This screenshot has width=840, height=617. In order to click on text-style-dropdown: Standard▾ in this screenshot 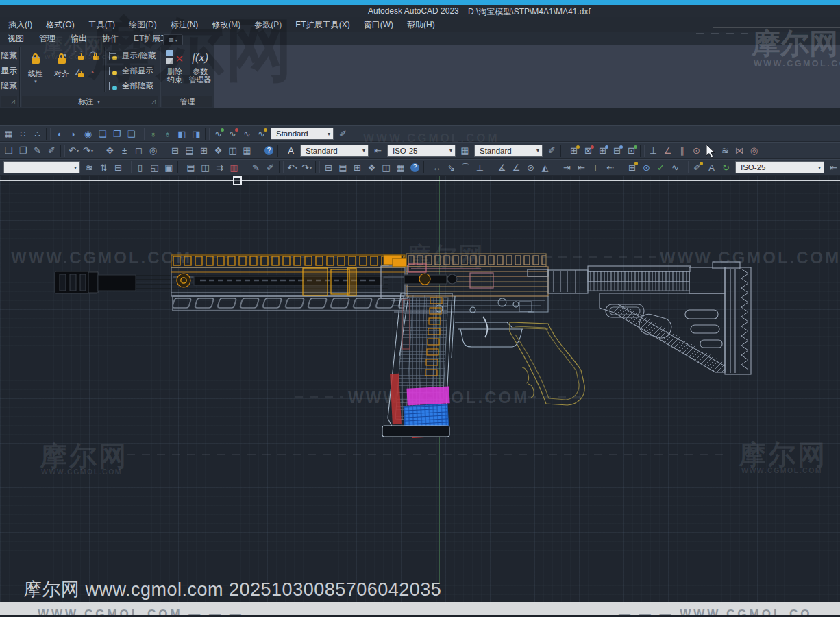, I will do `click(334, 151)`.